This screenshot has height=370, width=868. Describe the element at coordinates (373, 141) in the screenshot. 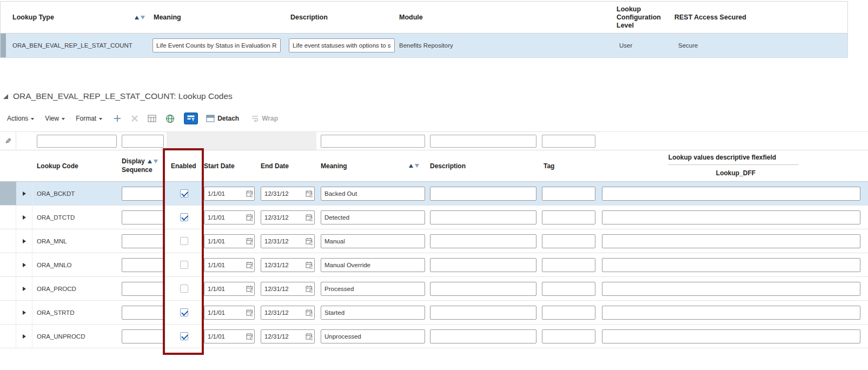

I see `qbe-meaning-input` at that location.